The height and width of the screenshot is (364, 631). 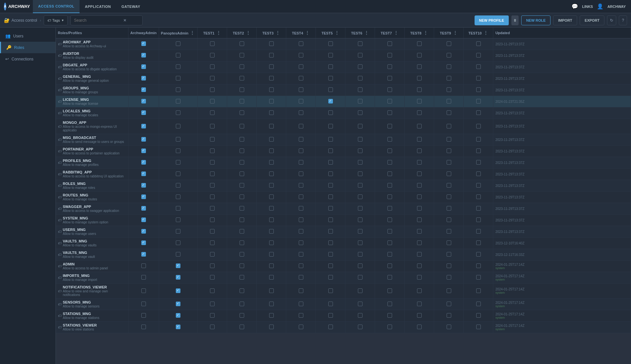 I want to click on col-menu-test7: ⋮, so click(x=396, y=33).